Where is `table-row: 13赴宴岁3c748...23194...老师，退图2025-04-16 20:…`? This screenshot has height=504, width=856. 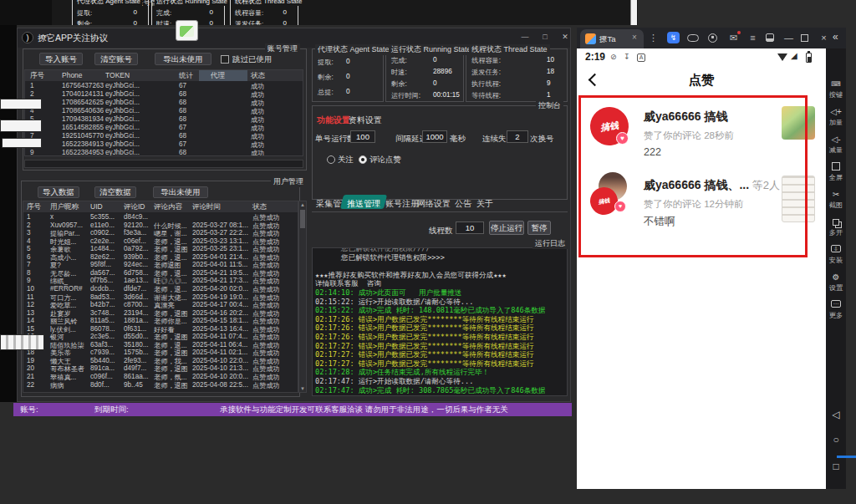 table-row: 13赴宴岁3c748...23194...老师，退图2025-04-16 20:… is located at coordinates (160, 313).